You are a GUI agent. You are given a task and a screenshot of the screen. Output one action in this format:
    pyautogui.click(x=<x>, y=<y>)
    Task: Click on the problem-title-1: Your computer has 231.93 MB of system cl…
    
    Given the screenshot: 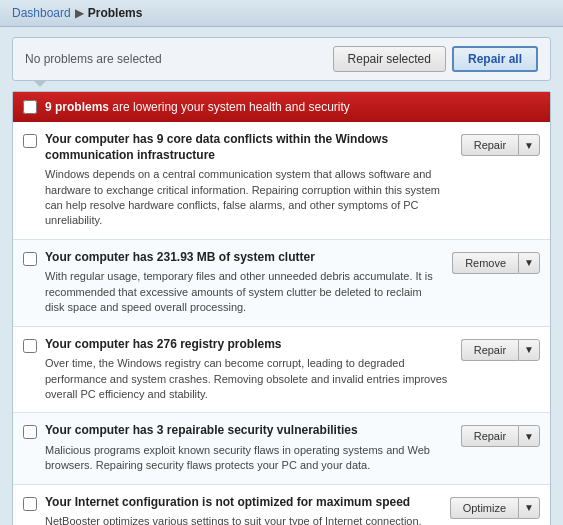 What is the action you would take?
    pyautogui.click(x=244, y=258)
    